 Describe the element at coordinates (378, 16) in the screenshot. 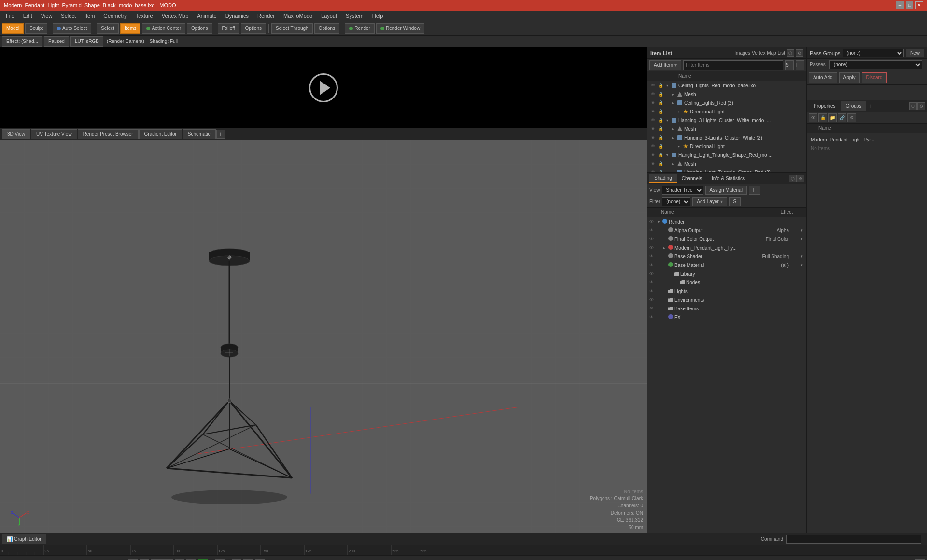

I see `menu-help: Help` at that location.